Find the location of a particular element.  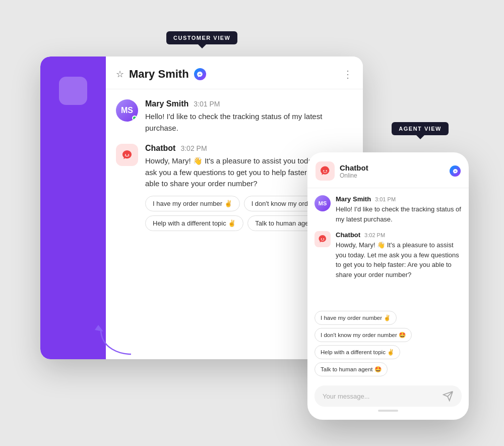

customer-sidebar is located at coordinates (73, 208).